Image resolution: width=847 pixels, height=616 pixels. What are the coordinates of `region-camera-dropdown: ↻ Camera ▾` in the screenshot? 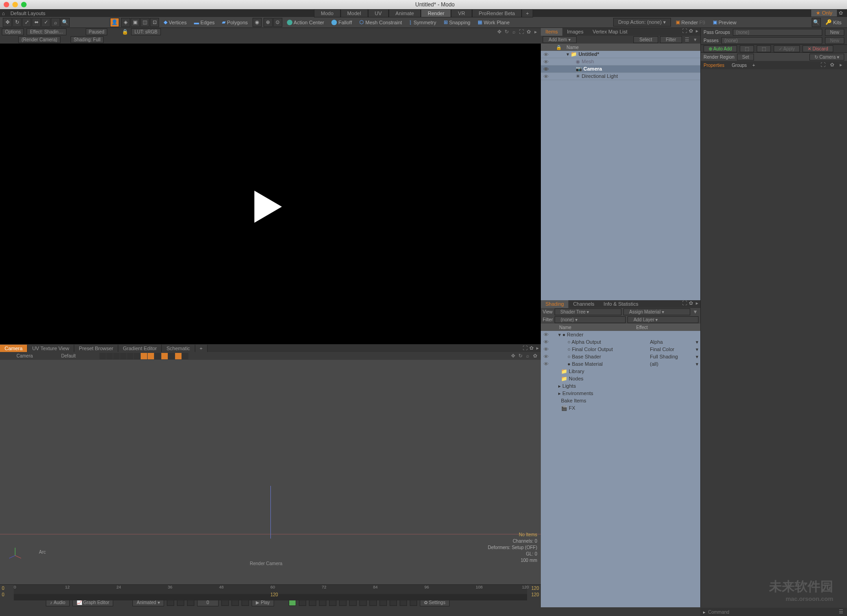 It's located at (827, 57).